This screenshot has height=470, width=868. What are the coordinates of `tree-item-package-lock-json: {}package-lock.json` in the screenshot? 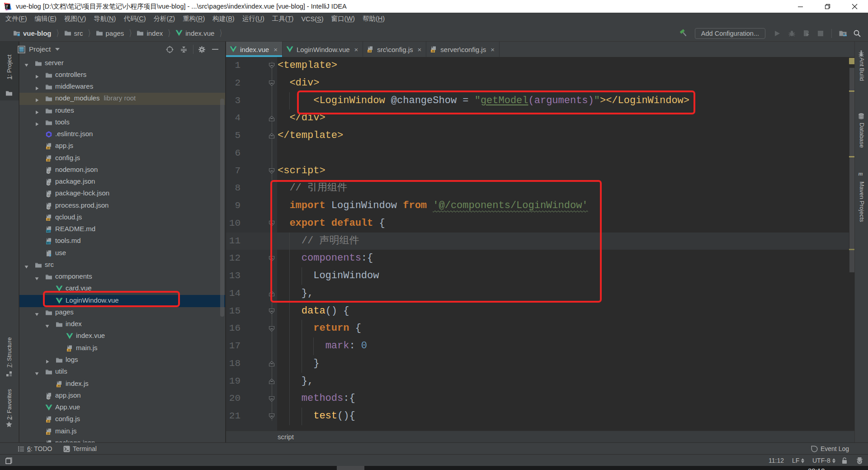 It's located at (122, 194).